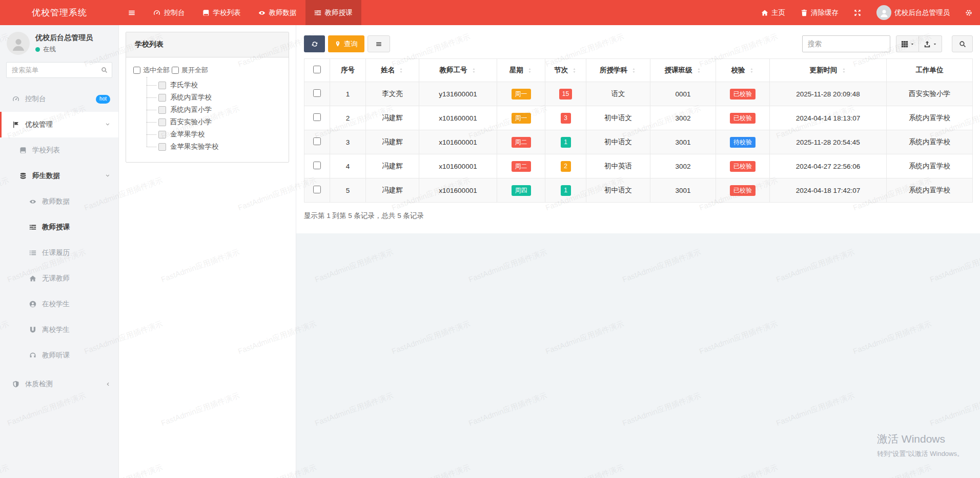 The height and width of the screenshot is (478, 980). I want to click on sidebar-item-school-mgmt: 优校管理, so click(59, 125).